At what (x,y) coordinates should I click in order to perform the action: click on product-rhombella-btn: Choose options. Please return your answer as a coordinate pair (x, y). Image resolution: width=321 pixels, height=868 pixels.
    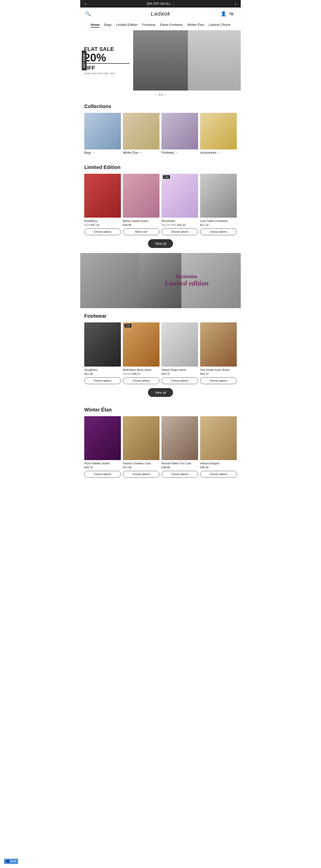
    Looking at the image, I should click on (180, 232).